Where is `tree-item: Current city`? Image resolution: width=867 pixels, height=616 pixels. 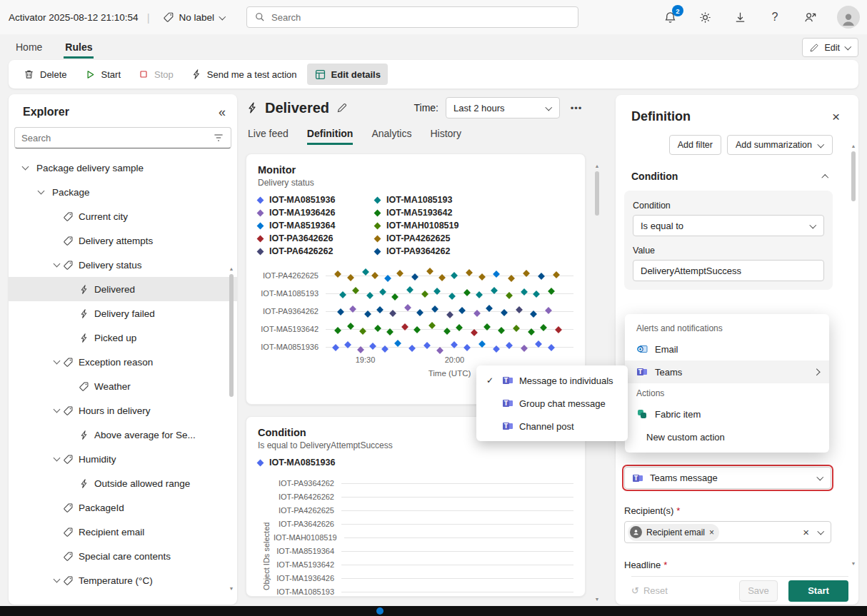
tree-item: Current city is located at coordinates (123, 216).